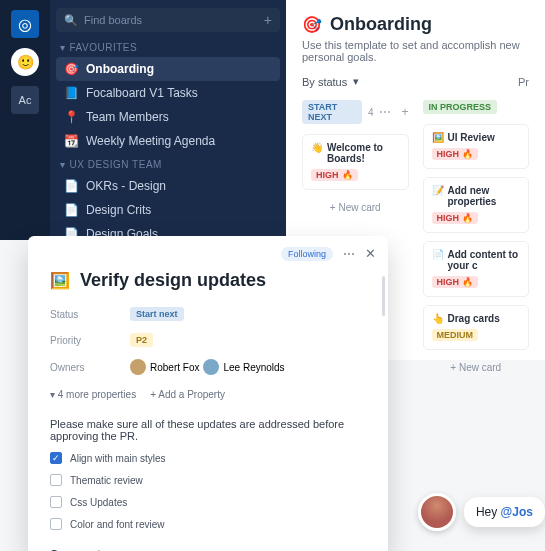 Image resolution: width=545 pixels, height=551 pixels. What do you see at coordinates (482, 512) in the screenshot?
I see `chat-preview: Hey @Jos` at bounding box center [482, 512].